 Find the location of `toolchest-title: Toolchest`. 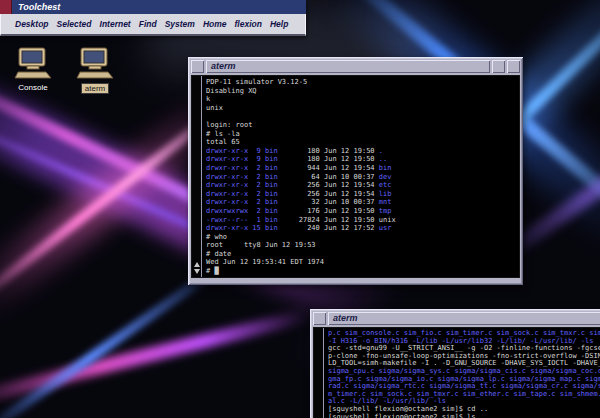

toolchest-title: Toolchest is located at coordinates (159, 7).